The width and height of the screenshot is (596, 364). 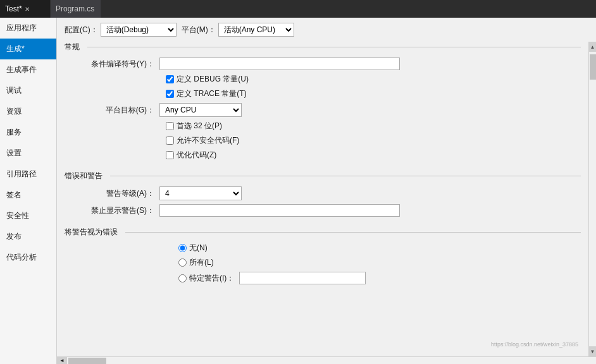 What do you see at coordinates (182, 248) in the screenshot?
I see `treat-none-radio` at bounding box center [182, 248].